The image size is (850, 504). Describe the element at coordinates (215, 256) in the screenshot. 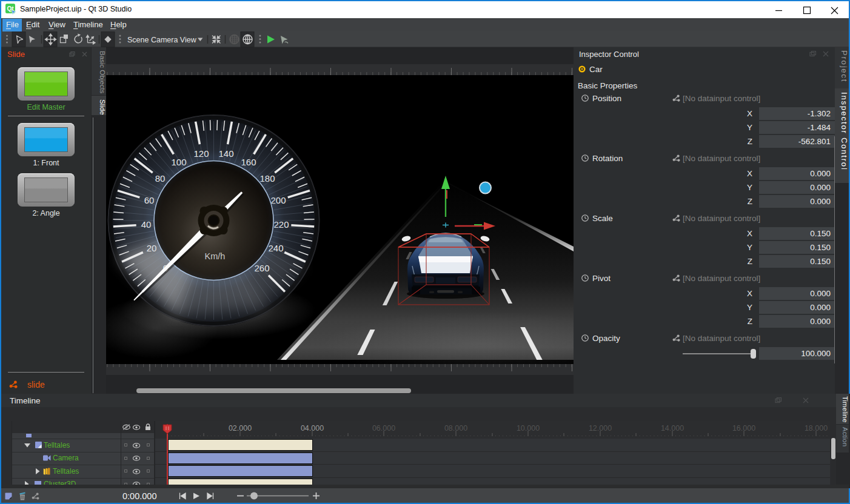

I see `svg-text: Km/h` at that location.